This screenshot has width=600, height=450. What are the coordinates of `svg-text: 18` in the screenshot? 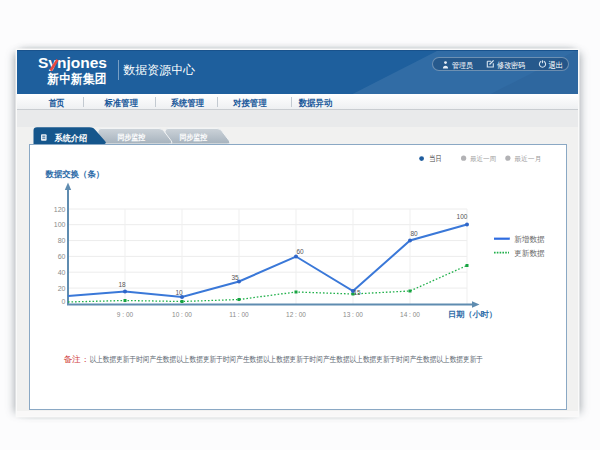 It's located at (122, 284).